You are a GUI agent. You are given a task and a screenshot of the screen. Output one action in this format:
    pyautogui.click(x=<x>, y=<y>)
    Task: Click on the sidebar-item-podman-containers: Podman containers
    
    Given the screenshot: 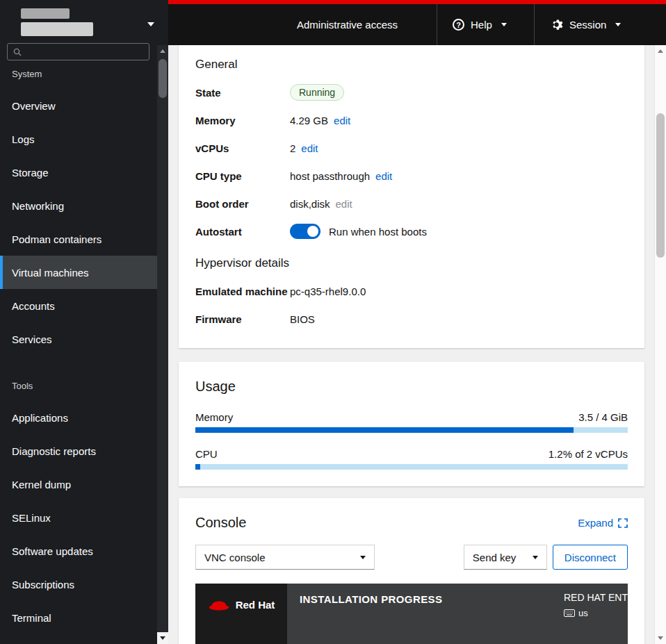 What is the action you would take?
    pyautogui.click(x=84, y=239)
    